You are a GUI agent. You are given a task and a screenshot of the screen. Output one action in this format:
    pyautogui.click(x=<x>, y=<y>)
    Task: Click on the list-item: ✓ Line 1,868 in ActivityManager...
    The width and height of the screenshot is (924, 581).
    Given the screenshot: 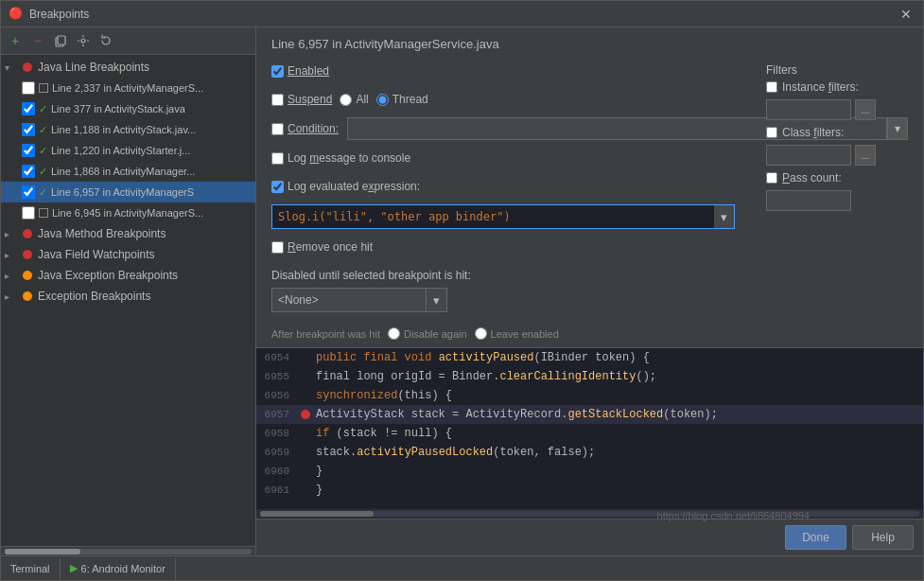 What is the action you would take?
    pyautogui.click(x=129, y=171)
    